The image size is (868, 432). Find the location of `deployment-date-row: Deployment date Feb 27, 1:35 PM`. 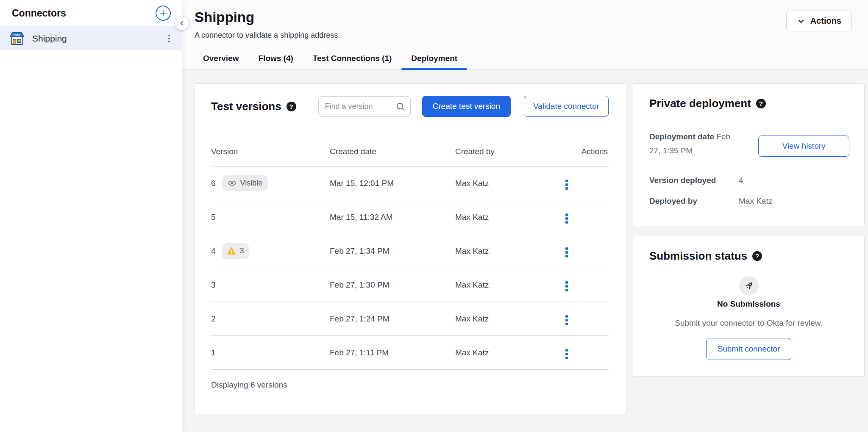

deployment-date-row: Deployment date Feb 27, 1:35 PM is located at coordinates (696, 144).